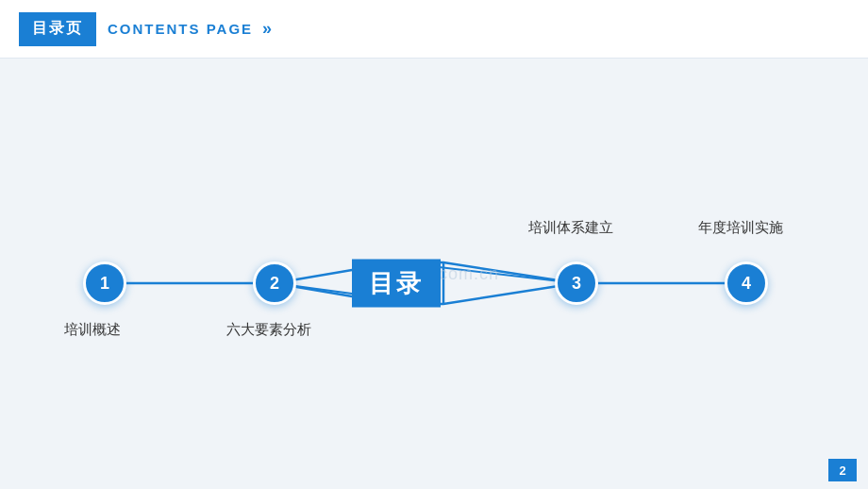 This screenshot has width=868, height=489. Describe the element at coordinates (58, 29) in the screenshot. I see `header-accent: 目录页` at that location.